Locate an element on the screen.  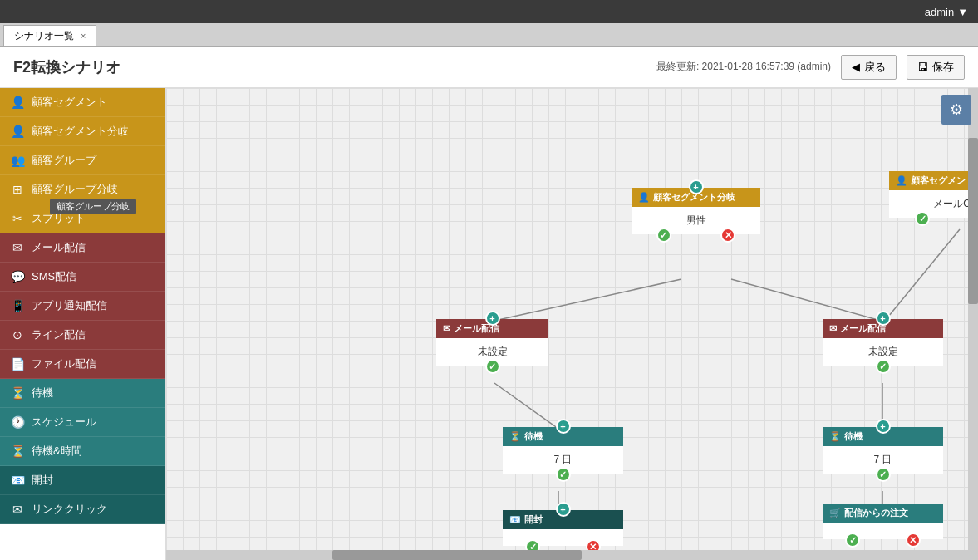
node-mail-2: + ✉ メール配信 未設定 ✓ is located at coordinates (882, 342).